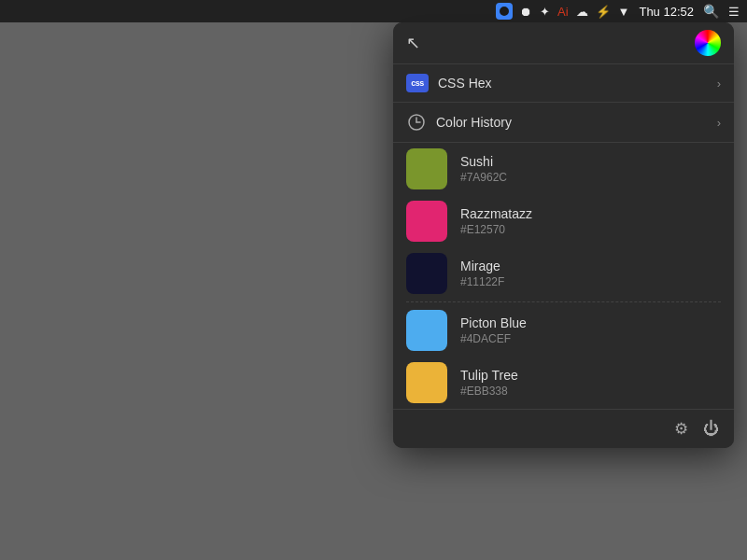  What do you see at coordinates (474, 122) in the screenshot?
I see `color-history-label: Color History` at bounding box center [474, 122].